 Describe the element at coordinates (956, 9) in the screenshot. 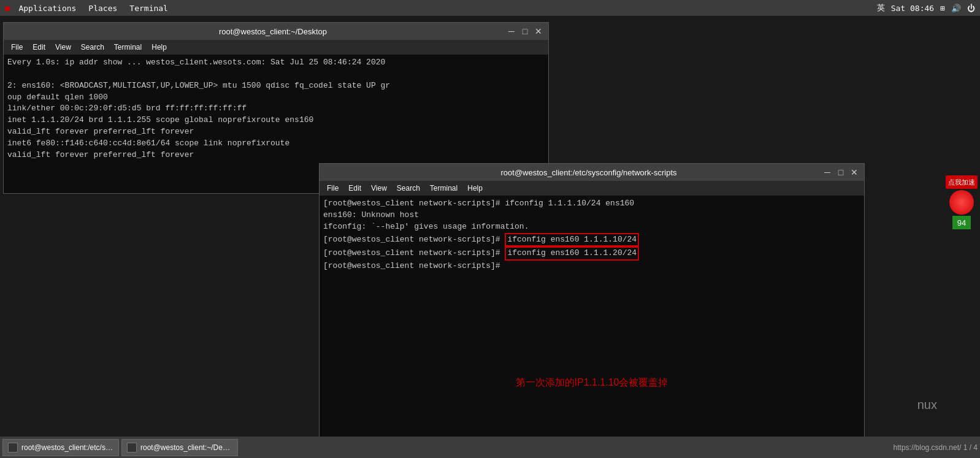

I see `volume-icon: 🔊` at that location.